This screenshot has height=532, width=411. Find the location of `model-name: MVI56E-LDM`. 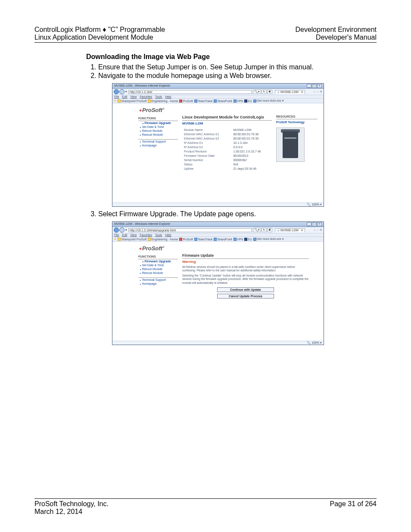

model-name: MVI56E-LDM is located at coordinates (227, 124).